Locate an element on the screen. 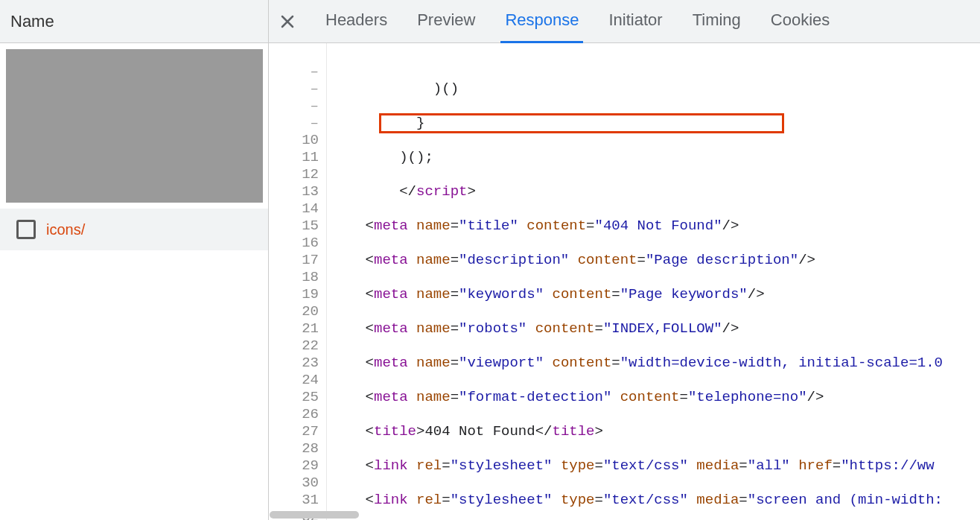 The width and height of the screenshot is (980, 520). thumbnail-image is located at coordinates (134, 126).